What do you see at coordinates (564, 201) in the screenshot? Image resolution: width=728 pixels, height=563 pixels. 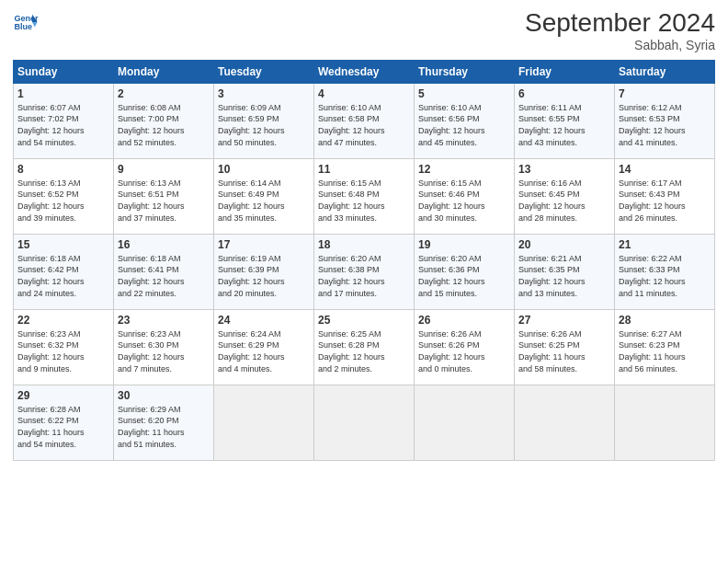 I see `day-detail: Sunrise: 6:16 AM Sunset: 6:45 PM Dayligh…` at bounding box center [564, 201].